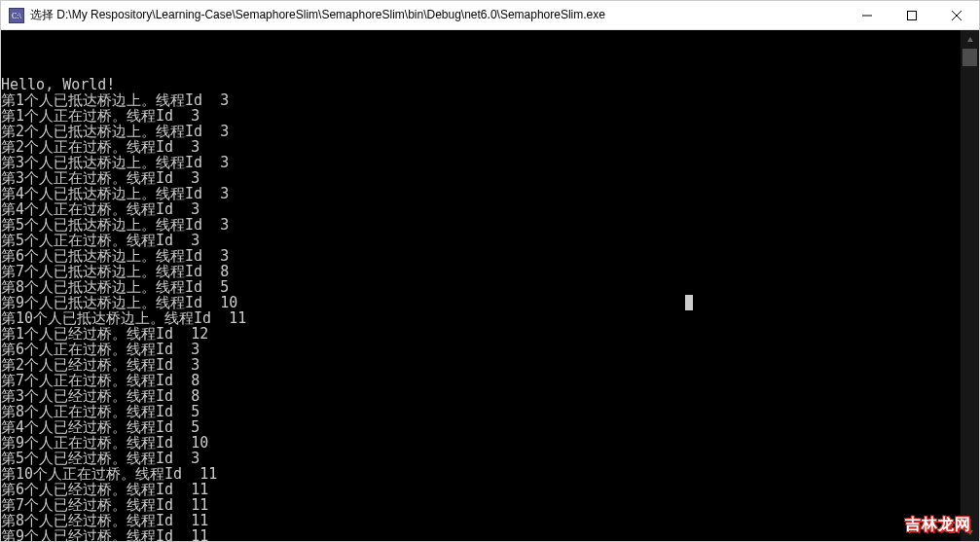 The width and height of the screenshot is (980, 542). What do you see at coordinates (481, 225) in the screenshot?
I see `console-line: 第5个人已抵达桥边上。线程Id 3` at bounding box center [481, 225].